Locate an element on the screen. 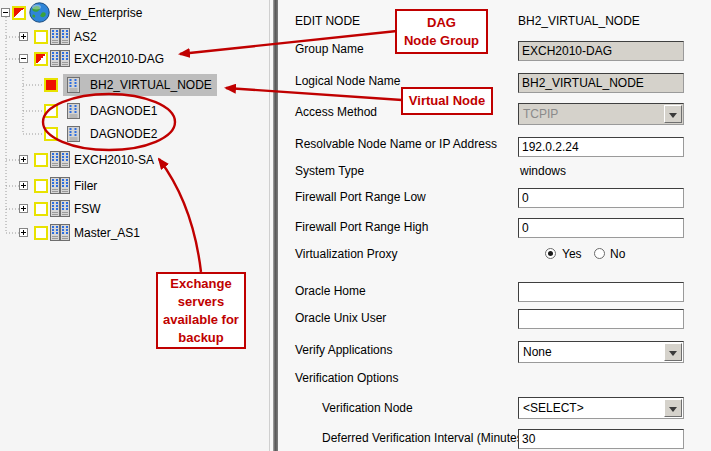 This screenshot has height=451, width=711. tree-item-as2: AS2 is located at coordinates (134, 37).